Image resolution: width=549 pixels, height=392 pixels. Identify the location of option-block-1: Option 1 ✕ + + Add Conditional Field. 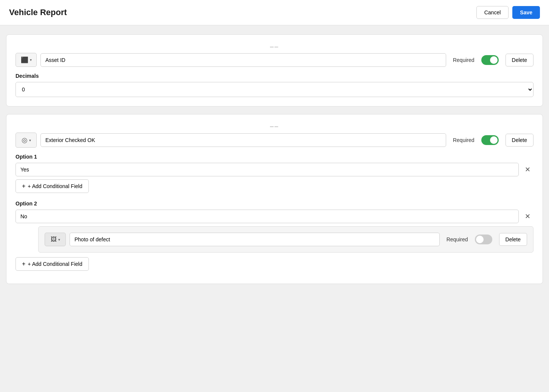
(274, 173).